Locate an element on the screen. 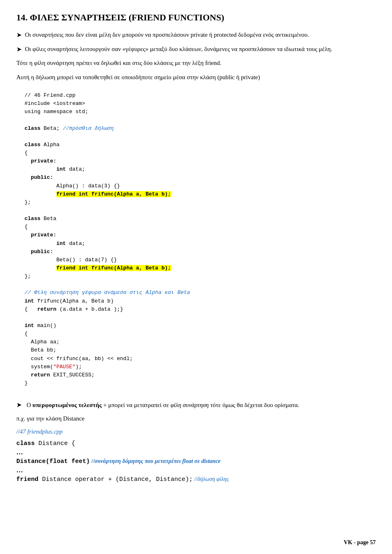 Image resolution: width=392 pixels, height=554 pixels. code-line-16: public: is located at coordinates (200, 252).